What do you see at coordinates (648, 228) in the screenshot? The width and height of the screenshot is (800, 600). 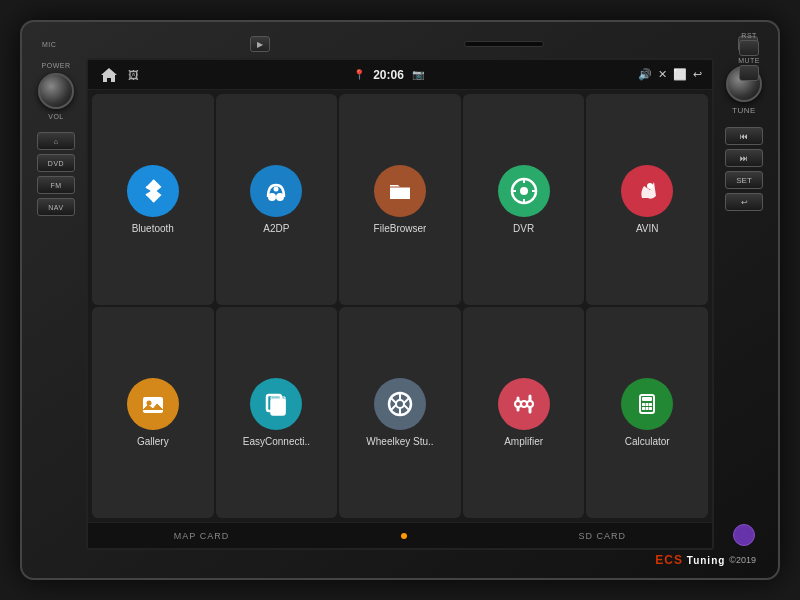 I see `avin-label: AVIN` at bounding box center [648, 228].